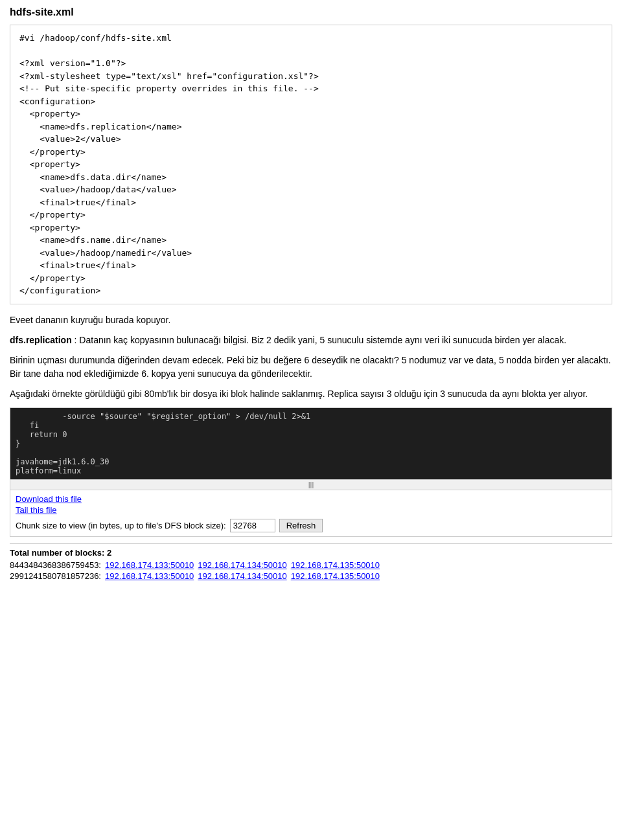  Describe the element at coordinates (311, 444) in the screenshot. I see `file-content: -source "$source" "$register_option" > /…` at that location.